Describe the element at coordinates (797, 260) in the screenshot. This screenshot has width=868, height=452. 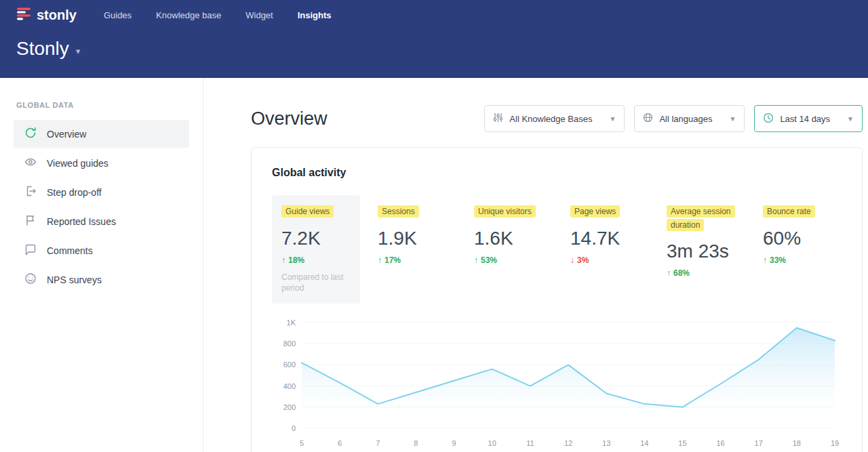
I see `metric-delta: ↑ 33%` at that location.